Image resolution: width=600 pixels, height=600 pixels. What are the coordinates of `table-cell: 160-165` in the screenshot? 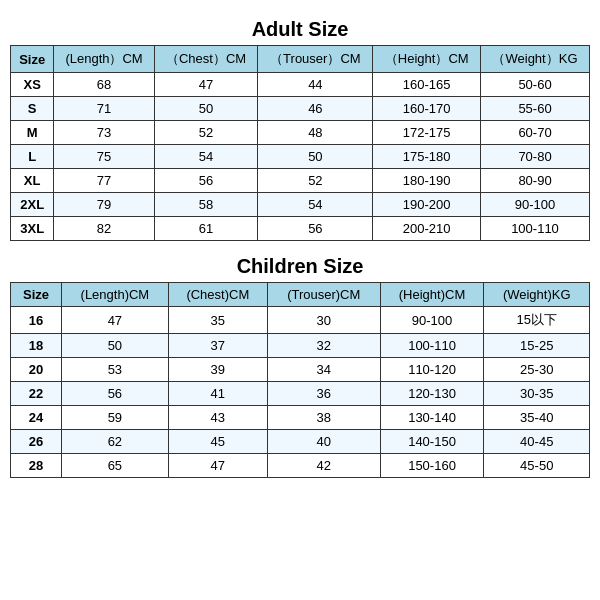 It's located at (427, 85).